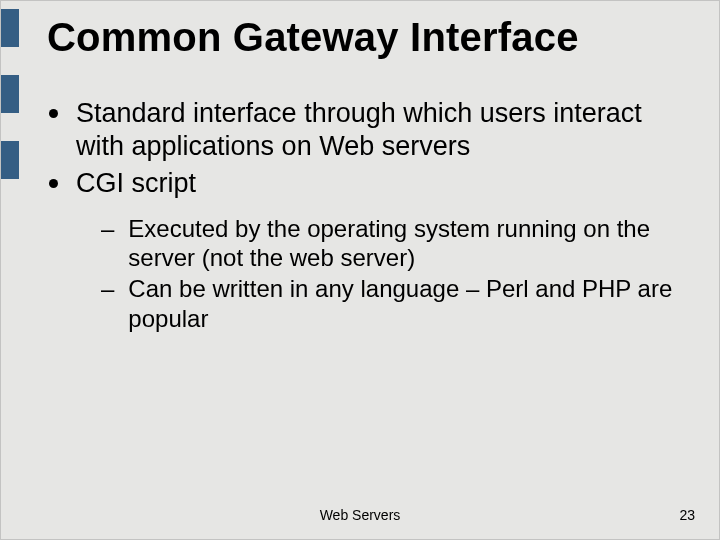 This screenshot has height=540, width=720. Describe the element at coordinates (384, 130) in the screenshot. I see `bullet-text: Standard interface through which users i…` at that location.